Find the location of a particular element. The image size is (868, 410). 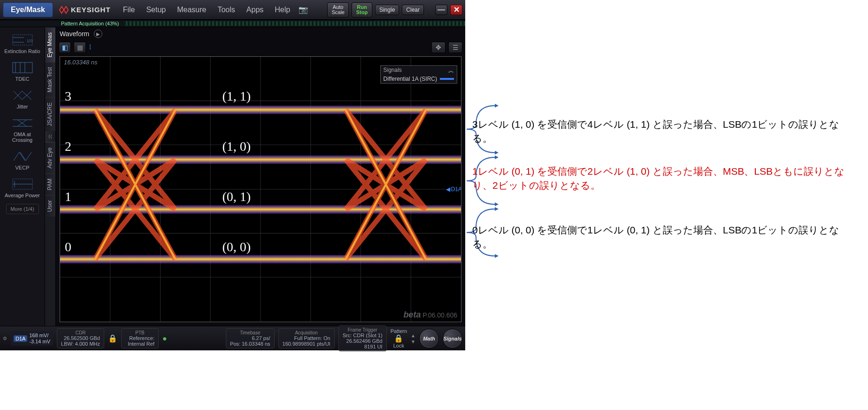

menu-apps: Apps is located at coordinates (255, 10).